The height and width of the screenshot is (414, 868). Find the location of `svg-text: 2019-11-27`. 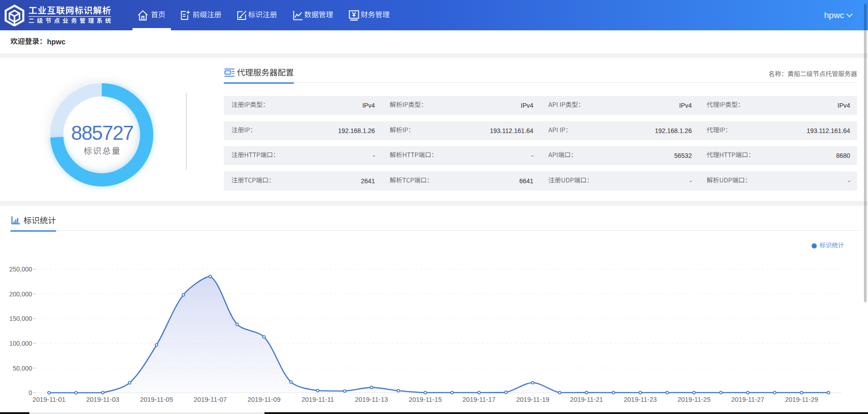

svg-text: 2019-11-27 is located at coordinates (748, 400).